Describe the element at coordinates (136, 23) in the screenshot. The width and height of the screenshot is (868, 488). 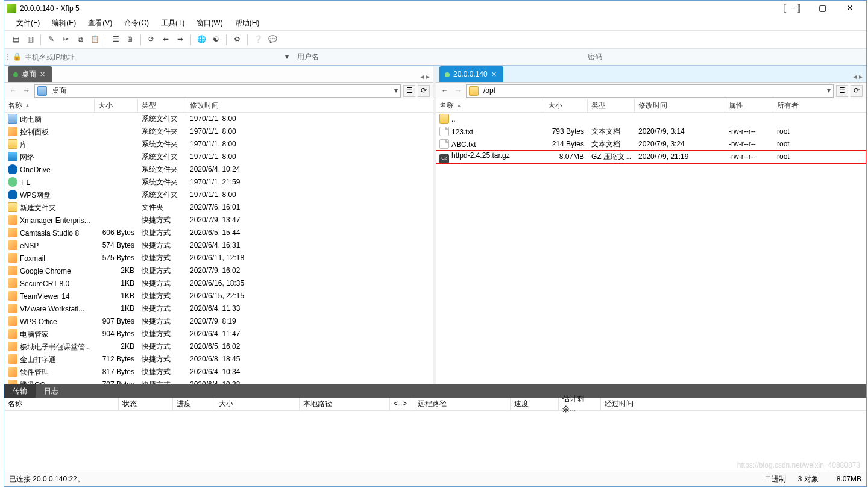
I see `menu-item: 命令(C)` at that location.